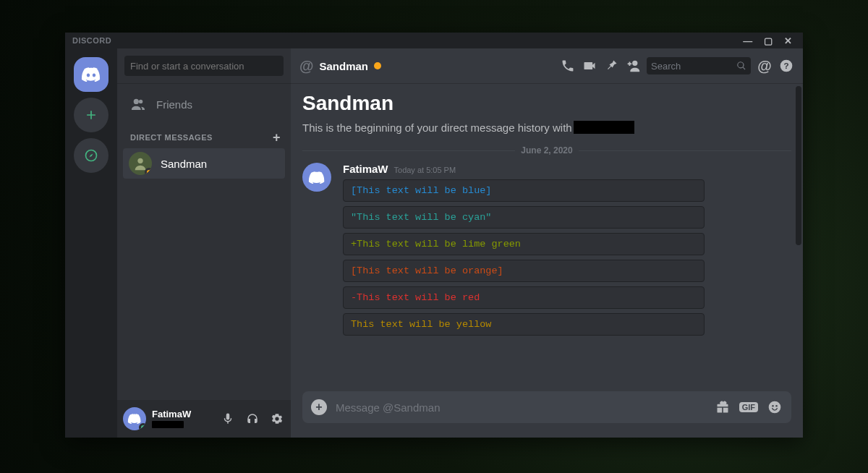 The image size is (868, 473). I want to click on mute-button, so click(228, 419).